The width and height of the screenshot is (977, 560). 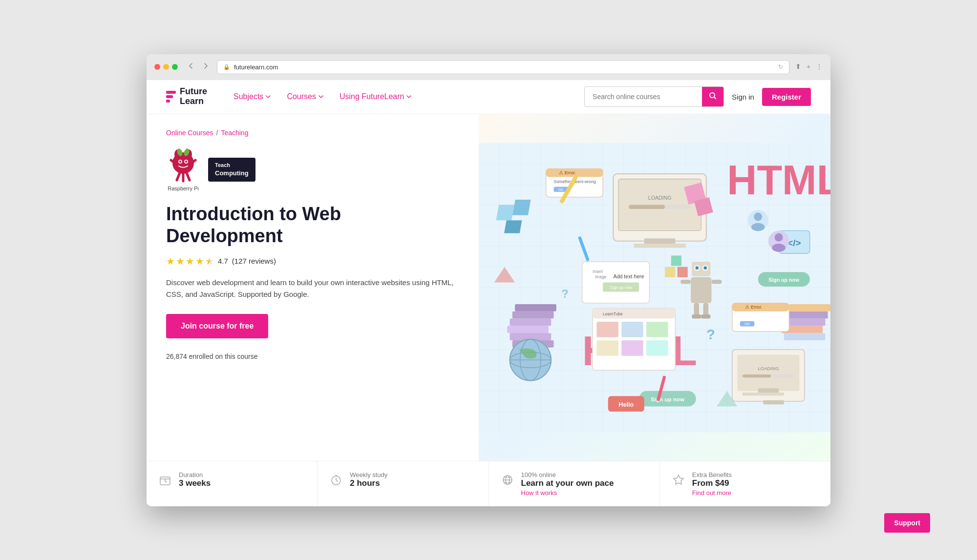 What do you see at coordinates (568, 493) in the screenshot?
I see `how-it-works-link: How it works` at bounding box center [568, 493].